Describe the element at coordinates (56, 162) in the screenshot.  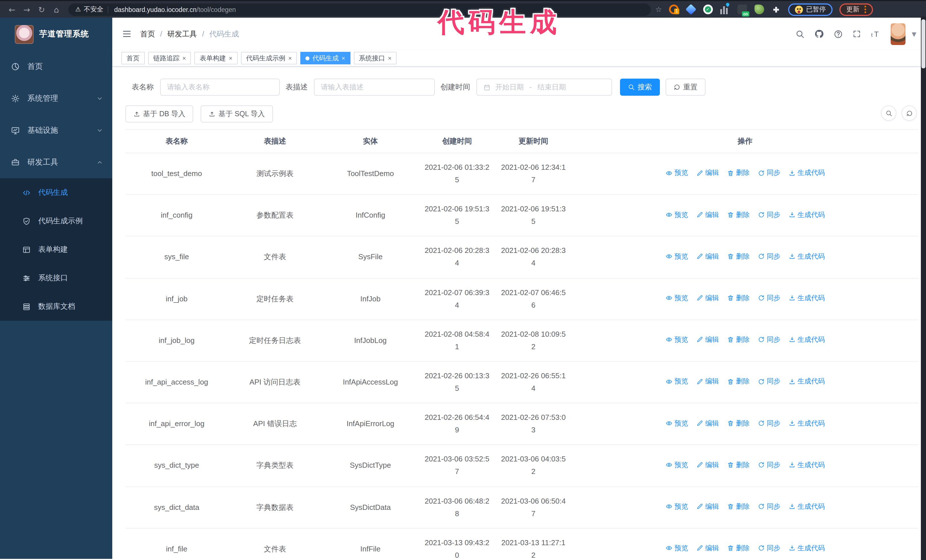
I see `sidebar-item-3: 研发工具` at that location.